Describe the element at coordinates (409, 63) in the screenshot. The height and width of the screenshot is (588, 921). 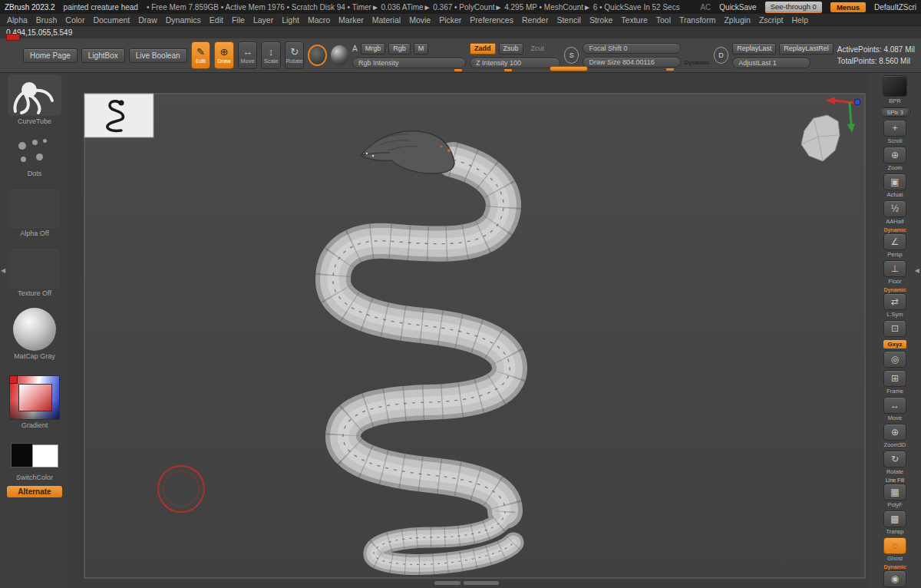
I see `rgb-intensity-slider: Rgb Intensity` at that location.